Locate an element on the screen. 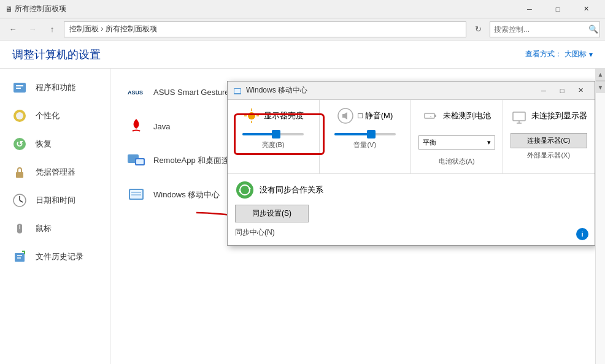 The height and width of the screenshot is (364, 605). back-button: ← is located at coordinates (13, 29).